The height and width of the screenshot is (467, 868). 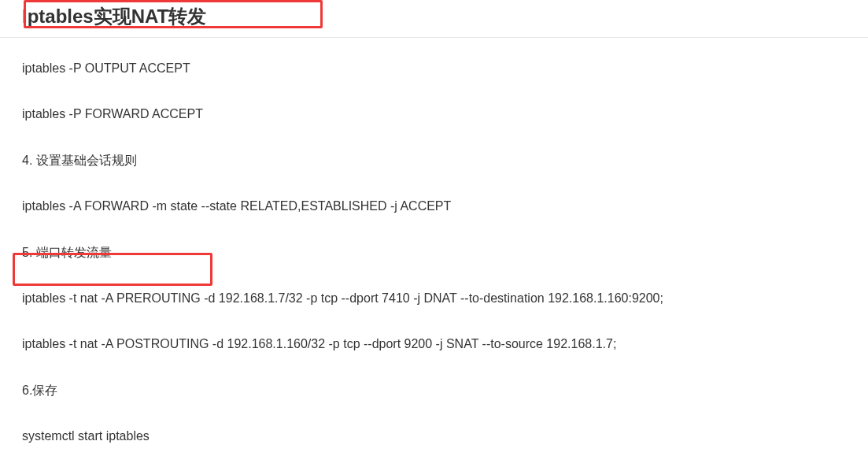 I want to click on code-line: iptables -t nat -A PREROUTING -d 192.168…, so click(x=434, y=298).